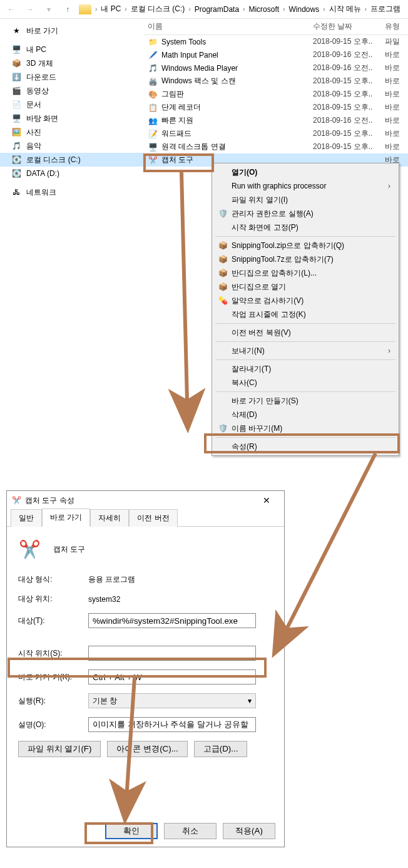  Describe the element at coordinates (72, 132) in the screenshot. I see `nav-pictures: 🖼️사진` at that location.